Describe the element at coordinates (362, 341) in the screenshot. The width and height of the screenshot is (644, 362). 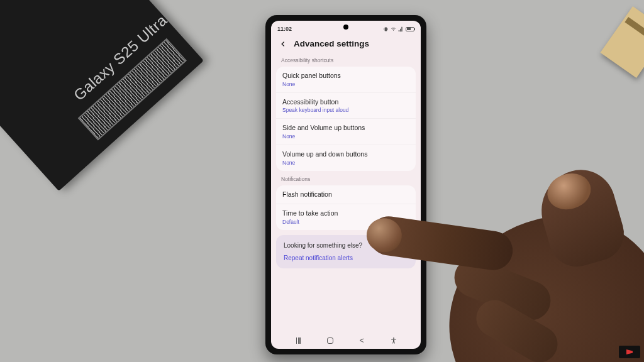
I see `nav-back-button: <` at that location.